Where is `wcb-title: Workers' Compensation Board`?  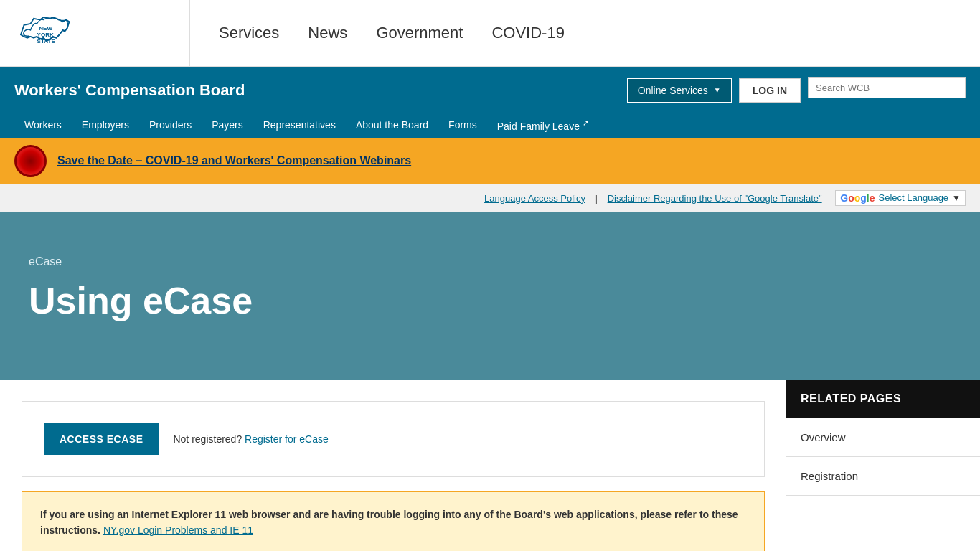 wcb-title: Workers' Compensation Board is located at coordinates (129, 90).